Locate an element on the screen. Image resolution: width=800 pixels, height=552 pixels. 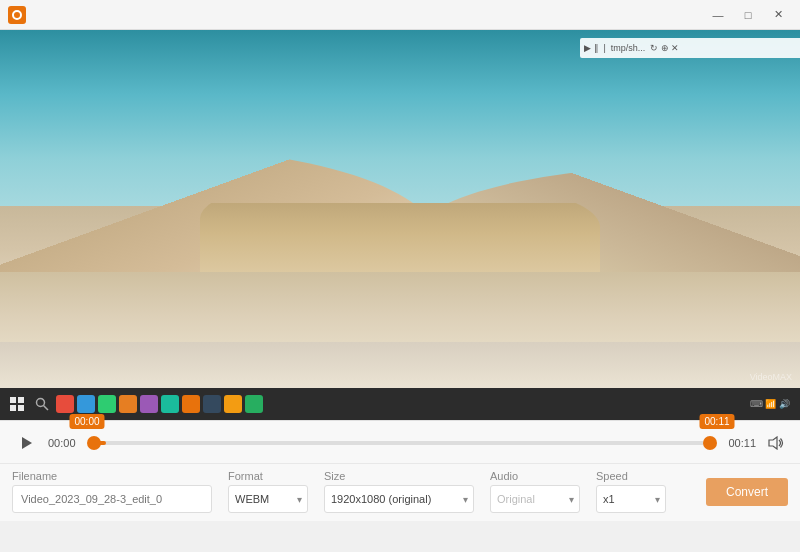
video-taskbar: ⌨ 📶 🔊 is located at coordinates (400, 404).